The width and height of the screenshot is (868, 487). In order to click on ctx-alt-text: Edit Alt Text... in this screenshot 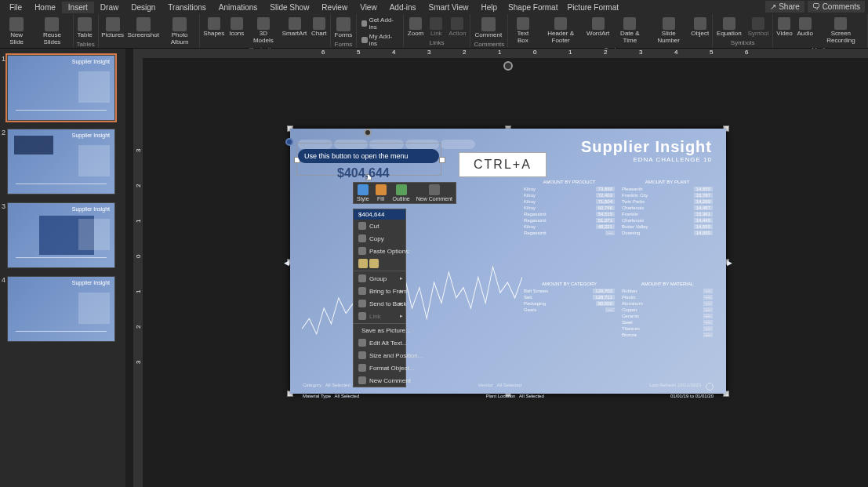, I will do `click(380, 343)`.